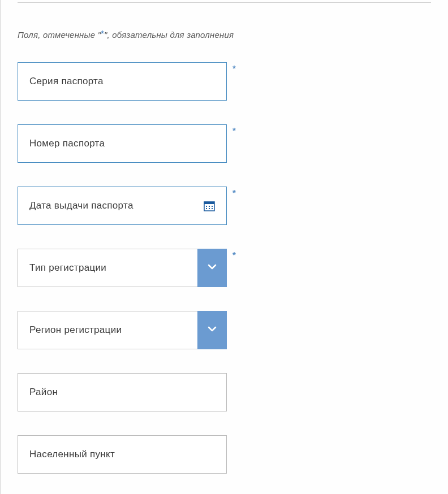 Image resolution: width=448 pixels, height=494 pixels. What do you see at coordinates (76, 206) in the screenshot?
I see `passport-issue-date-label: Дата выдачи паспорта` at bounding box center [76, 206].